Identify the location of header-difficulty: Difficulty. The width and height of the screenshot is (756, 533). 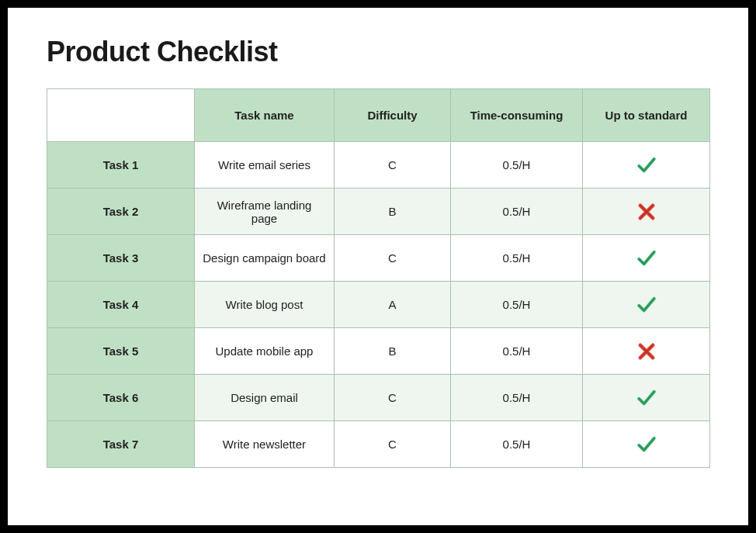
(393, 116).